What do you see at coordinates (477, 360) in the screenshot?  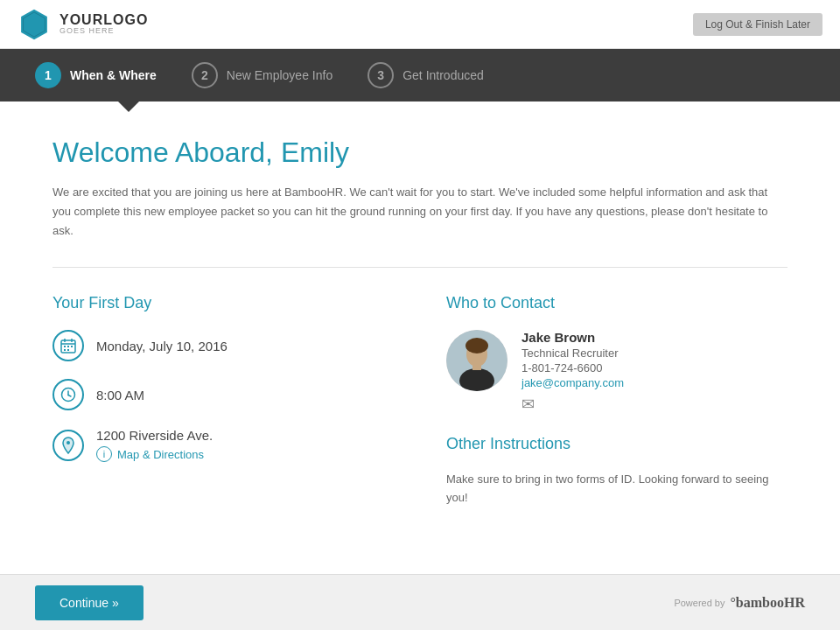 I see `contact-avatar` at bounding box center [477, 360].